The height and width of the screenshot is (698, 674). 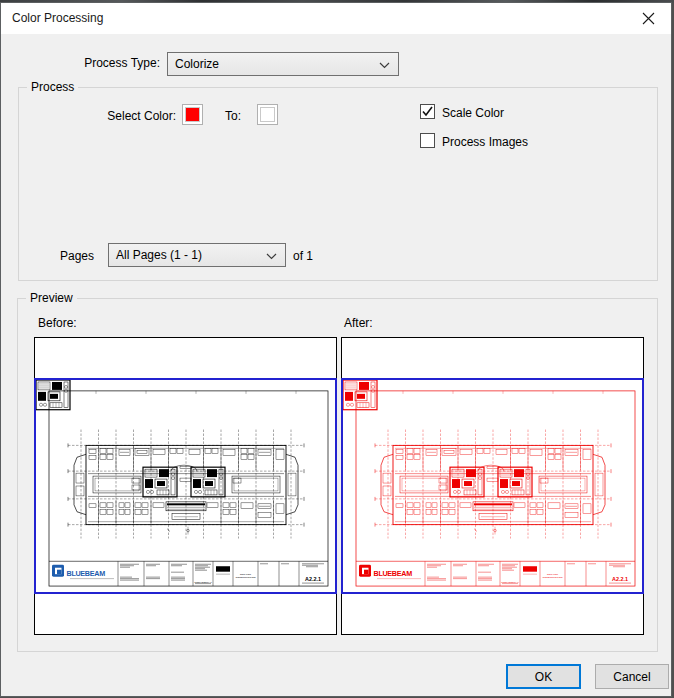 I want to click on select-color-fill, so click(x=192, y=114).